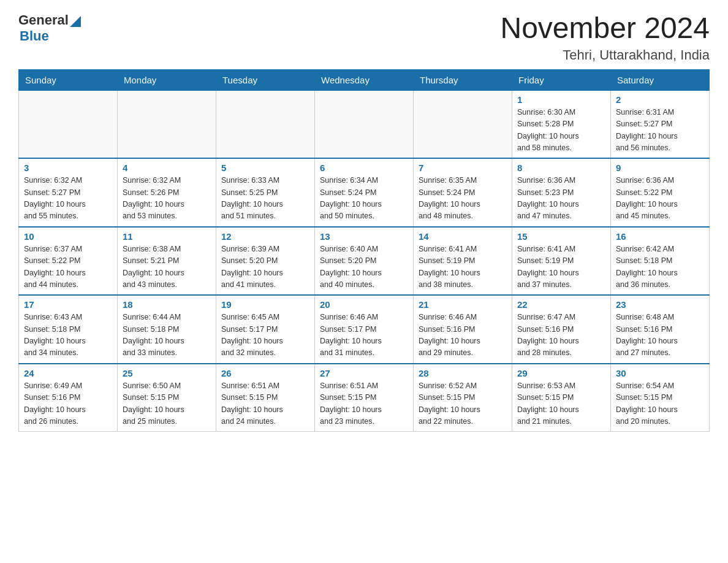 This screenshot has width=728, height=563. What do you see at coordinates (364, 397) in the screenshot?
I see `calendar-week-row: 24Sunrise: 6:49 AMSunset: 5:16 PMDayligh…` at bounding box center [364, 397].